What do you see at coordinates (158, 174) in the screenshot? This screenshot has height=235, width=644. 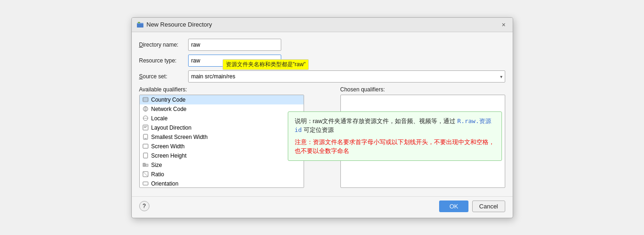 I see `qualifier-ratio-label: Ratio` at bounding box center [158, 174].